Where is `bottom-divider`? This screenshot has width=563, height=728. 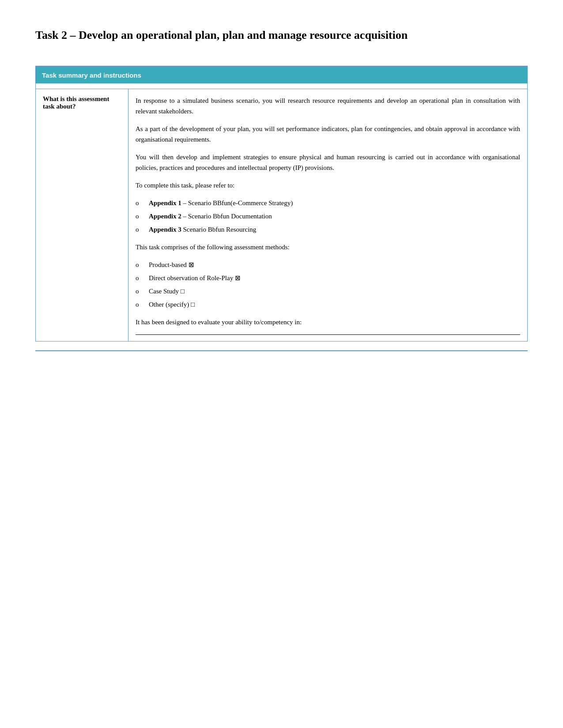 bottom-divider is located at coordinates (282, 351).